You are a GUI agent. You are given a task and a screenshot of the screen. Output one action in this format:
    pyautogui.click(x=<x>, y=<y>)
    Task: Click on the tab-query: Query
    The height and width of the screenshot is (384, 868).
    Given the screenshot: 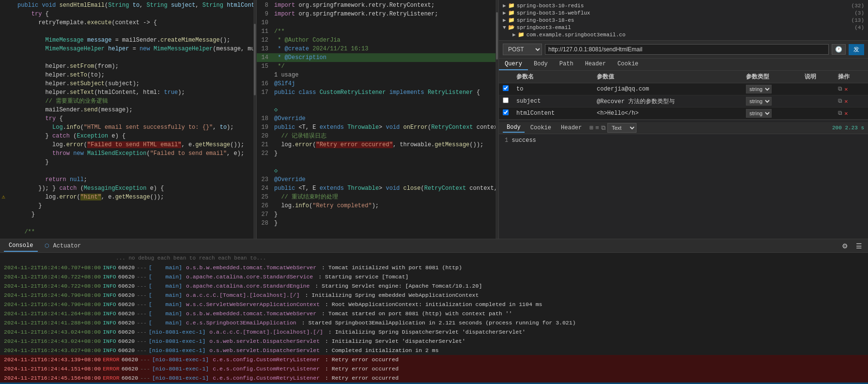 What is the action you would take?
    pyautogui.click(x=513, y=64)
    